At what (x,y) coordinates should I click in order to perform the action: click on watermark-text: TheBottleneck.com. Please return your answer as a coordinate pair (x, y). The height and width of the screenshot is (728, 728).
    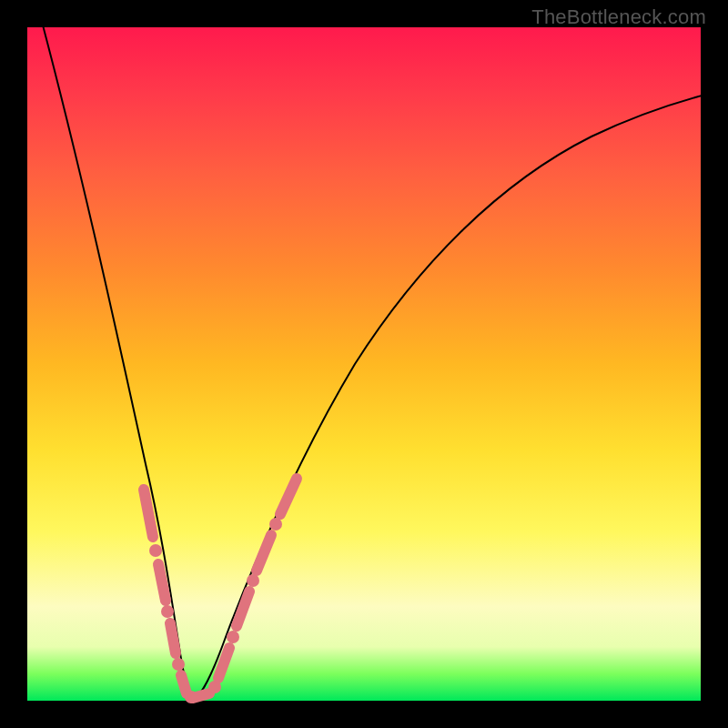
    Looking at the image, I should click on (619, 17).